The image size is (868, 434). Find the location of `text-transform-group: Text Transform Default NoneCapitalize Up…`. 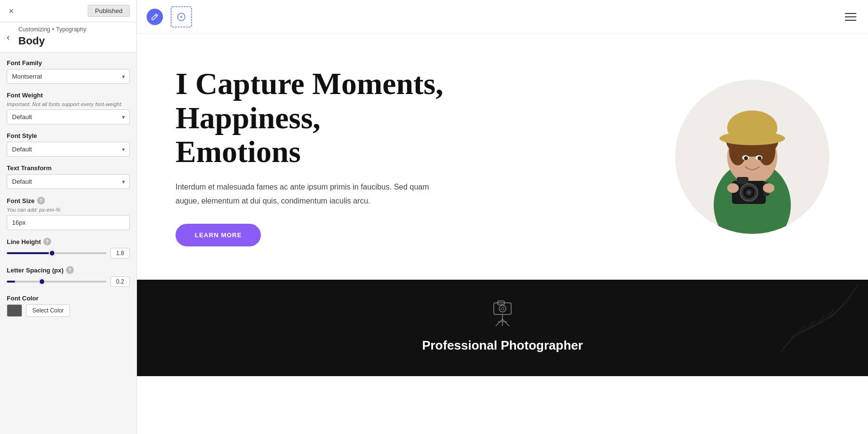

text-transform-group: Text Transform Default NoneCapitalize Up… is located at coordinates (68, 176).